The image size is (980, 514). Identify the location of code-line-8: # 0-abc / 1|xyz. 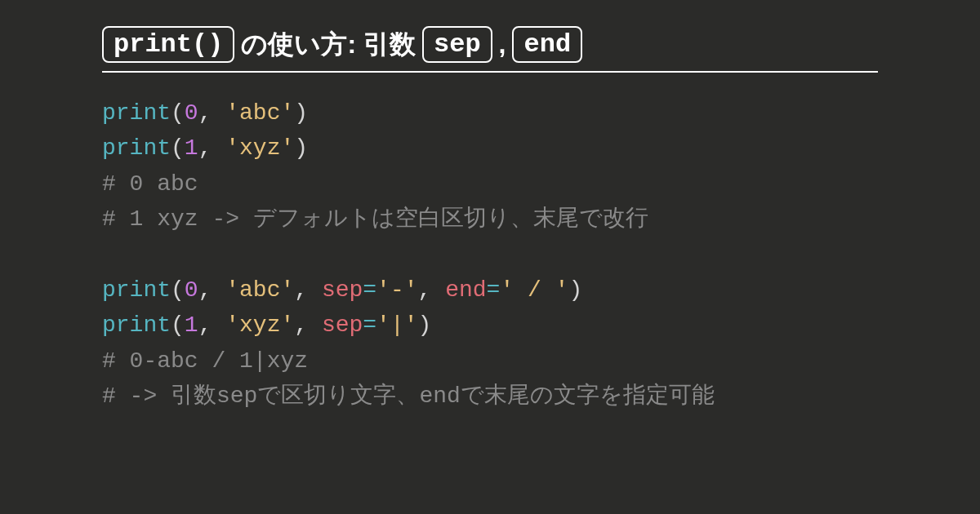
(490, 361).